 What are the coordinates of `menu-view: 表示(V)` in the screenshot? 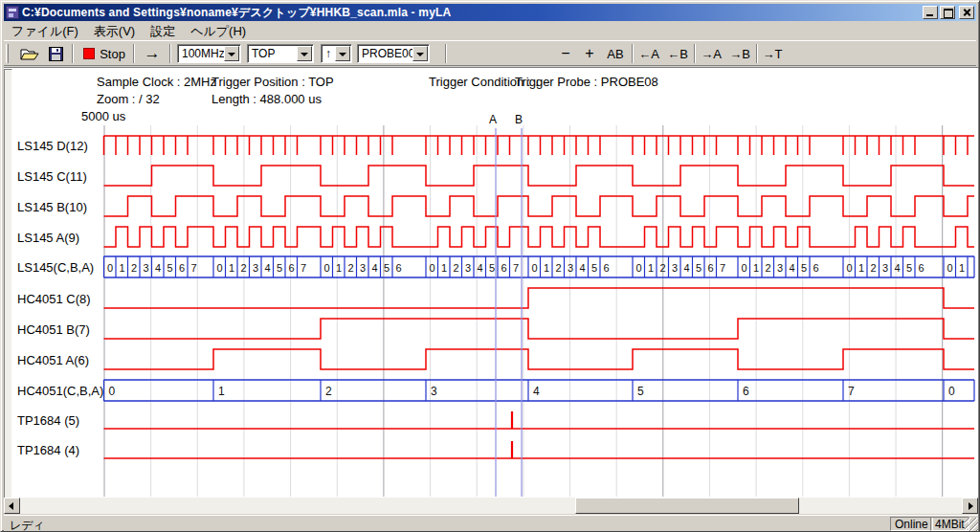 It's located at (115, 32).